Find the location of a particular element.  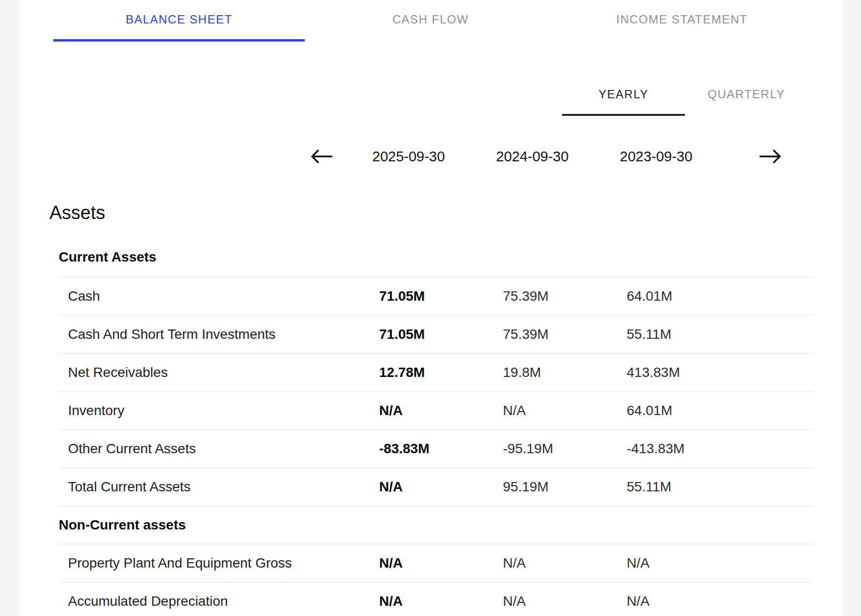

tab-balance-sheet: BALANCE SHEET is located at coordinates (179, 21).